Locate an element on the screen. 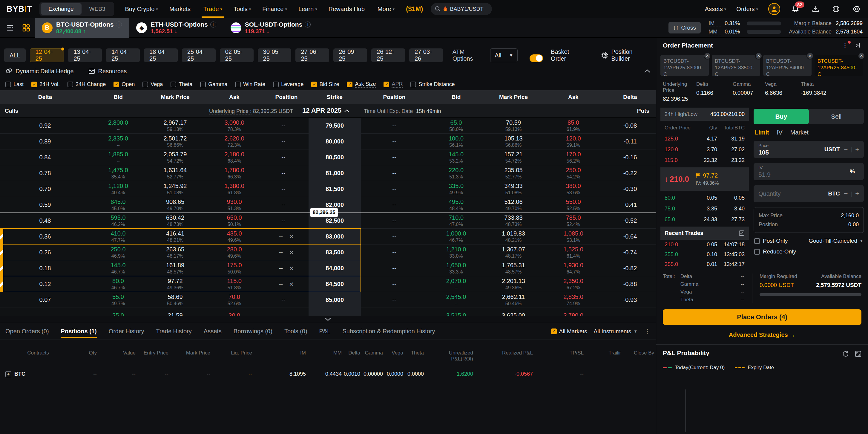 Image resolution: width=868 pixels, height=434 pixels. put-bid-cell: 710.047.0% is located at coordinates (456, 221).